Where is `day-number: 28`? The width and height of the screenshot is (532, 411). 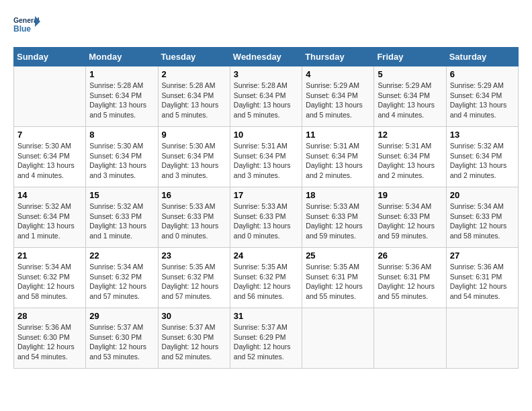
day-number: 28 is located at coordinates (50, 316).